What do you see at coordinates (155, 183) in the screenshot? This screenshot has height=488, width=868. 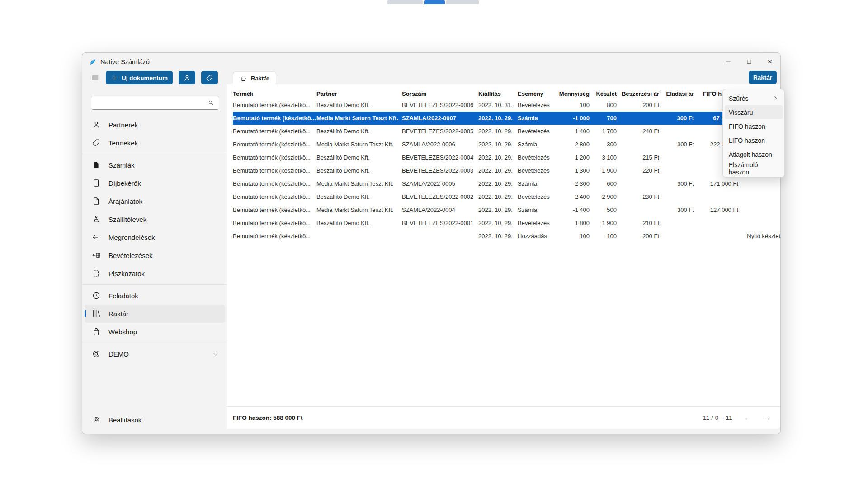 I see `sidebar-item-dijbekerok: Díjbekérők` at bounding box center [155, 183].